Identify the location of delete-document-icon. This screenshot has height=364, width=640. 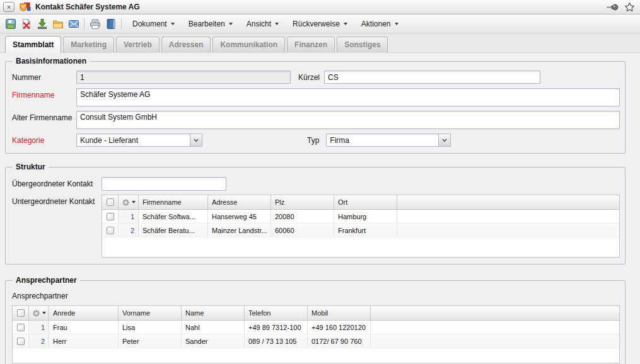
(26, 24).